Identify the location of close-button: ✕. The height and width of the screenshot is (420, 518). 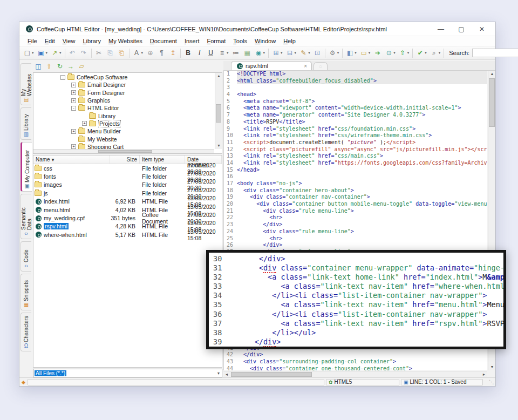
(482, 29).